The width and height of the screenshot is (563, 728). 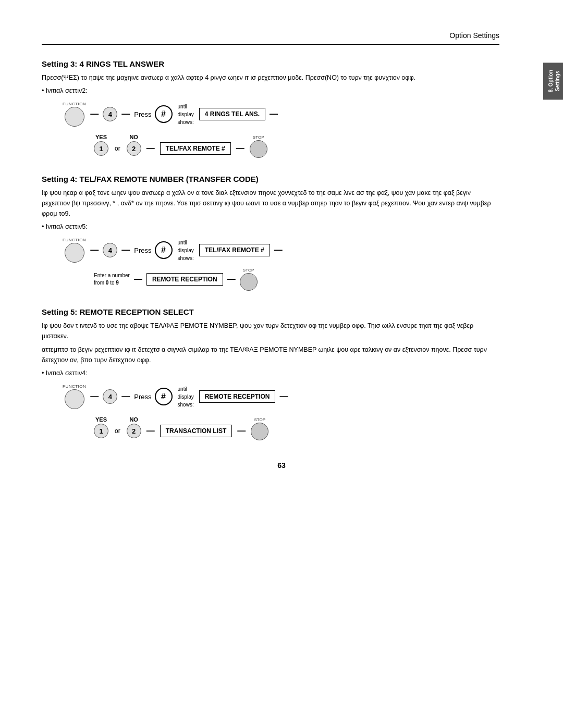 I want to click on stop-icon-s3: STOP, so click(x=259, y=146).